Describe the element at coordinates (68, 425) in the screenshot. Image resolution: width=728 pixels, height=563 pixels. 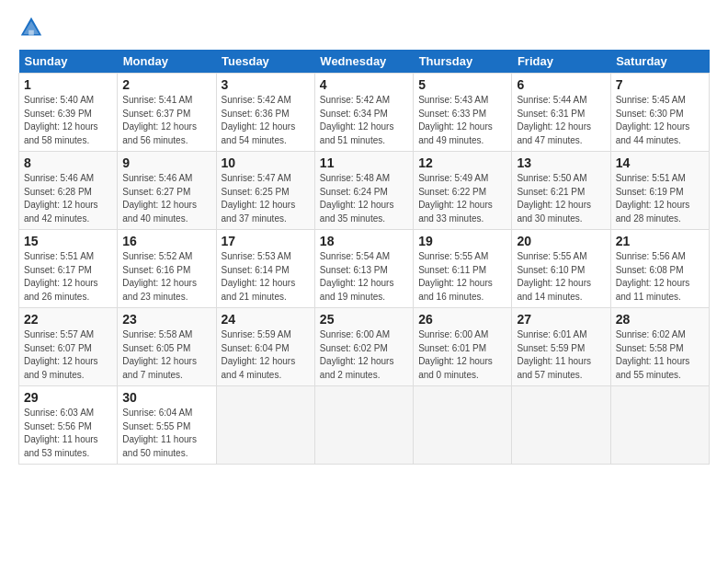
I see `calendar-cell: 29Sunrise: 6:03 AMSunset: 5:56 PMDayligh…` at that location.